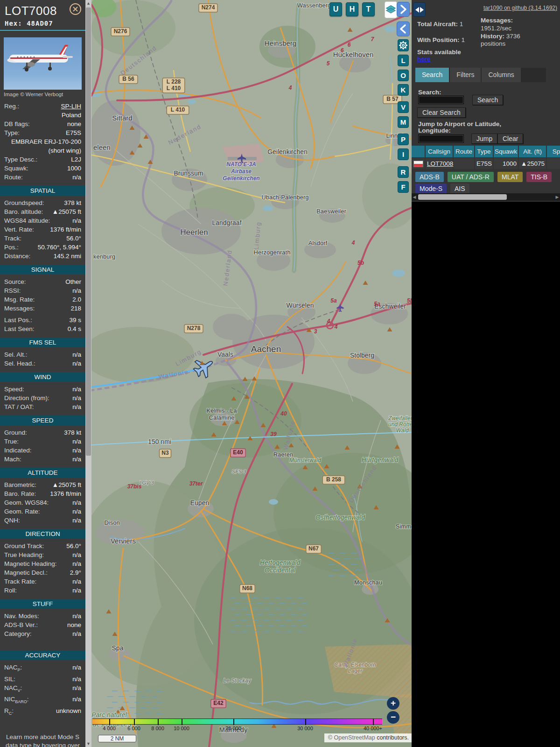 Image resolution: width=560 pixels, height=747 pixels. Describe the element at coordinates (464, 163) in the screenshot. I see `table-route` at that location.